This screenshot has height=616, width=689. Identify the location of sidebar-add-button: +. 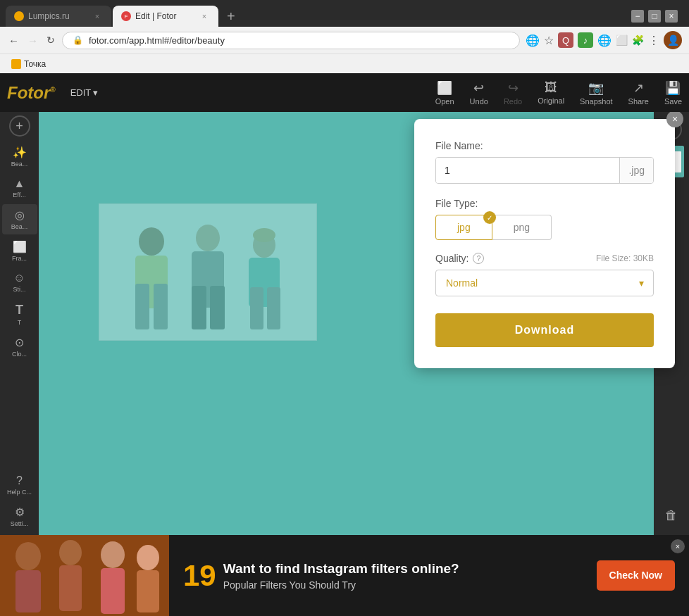
(20, 126).